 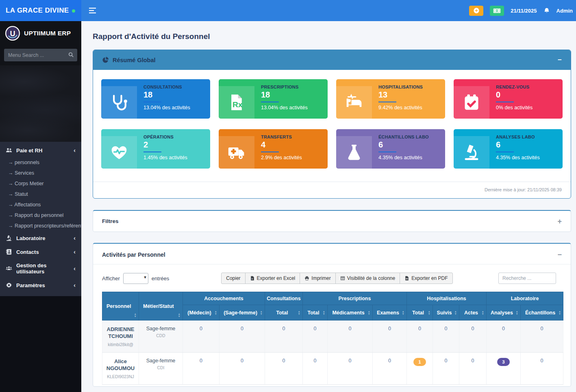 What do you see at coordinates (41, 55) in the screenshot?
I see `menu-search-input` at bounding box center [41, 55].